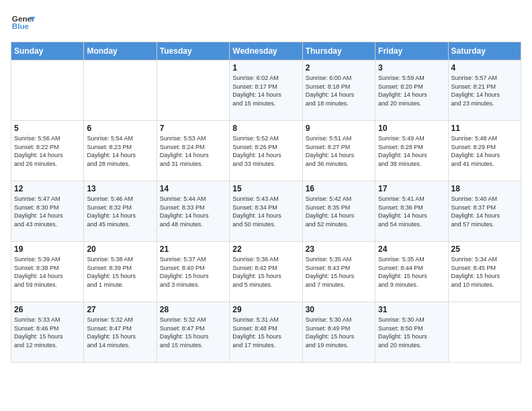 This screenshot has width=532, height=411. Describe the element at coordinates (23, 23) in the screenshot. I see `logo: General Blue` at that location.